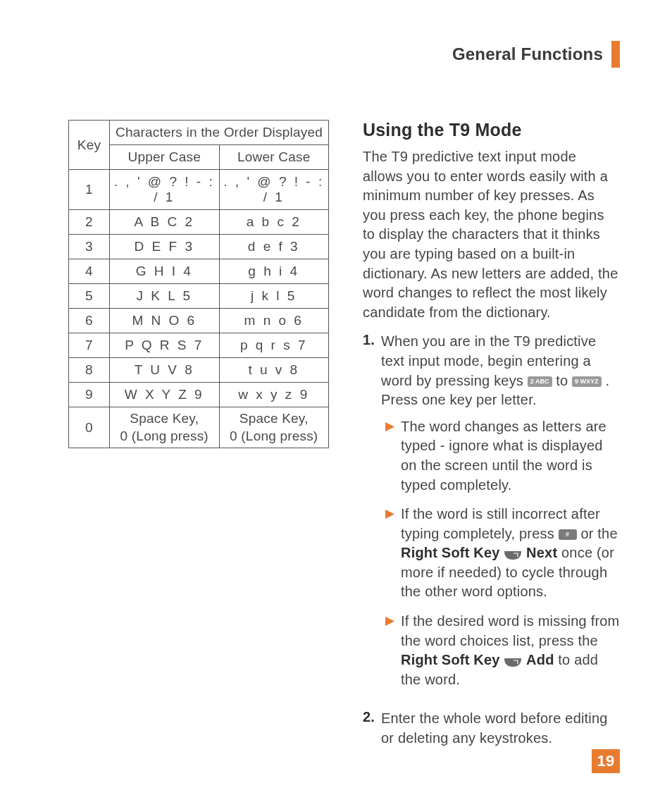 This screenshot has height=807, width=672. I want to click on section-heading: Using the T9 Mode, so click(492, 130).